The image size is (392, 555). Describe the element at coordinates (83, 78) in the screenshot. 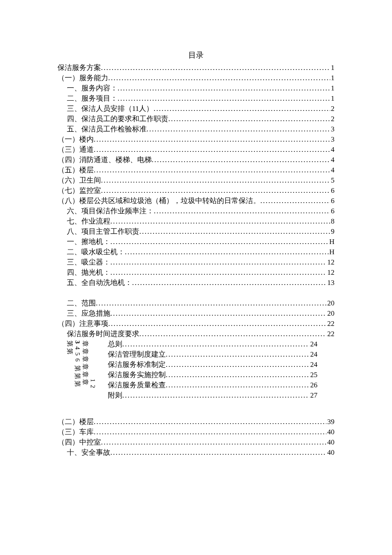

I see `toc-entry-label: （一）服务能力` at that location.